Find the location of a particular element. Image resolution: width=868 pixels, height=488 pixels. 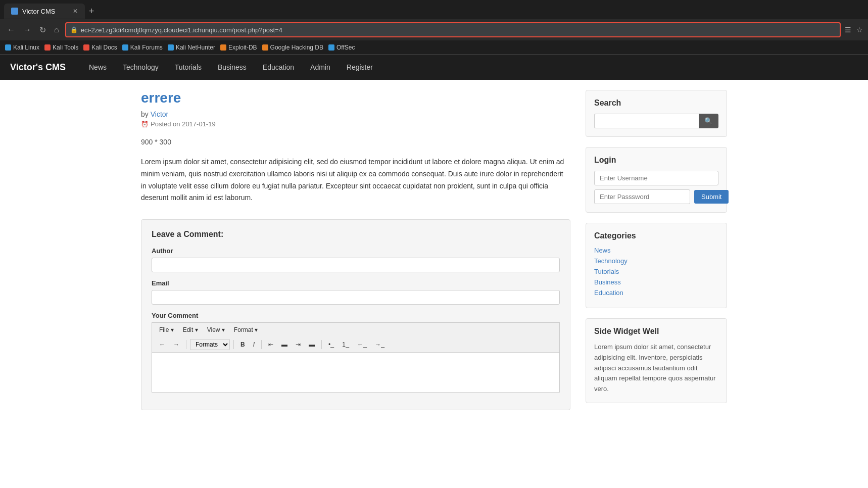

indent-button: →⎯ is located at coordinates (380, 345).